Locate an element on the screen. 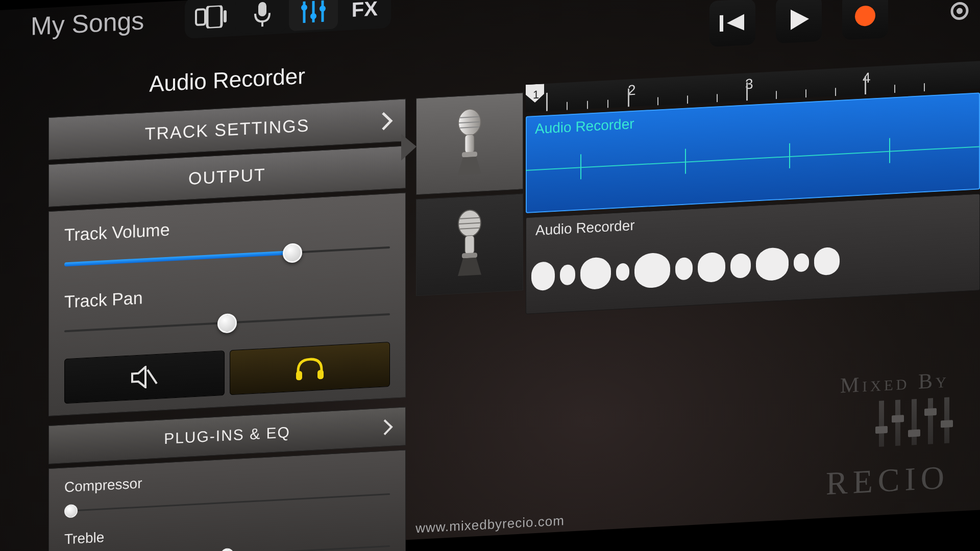  track-headers is located at coordinates (470, 194).